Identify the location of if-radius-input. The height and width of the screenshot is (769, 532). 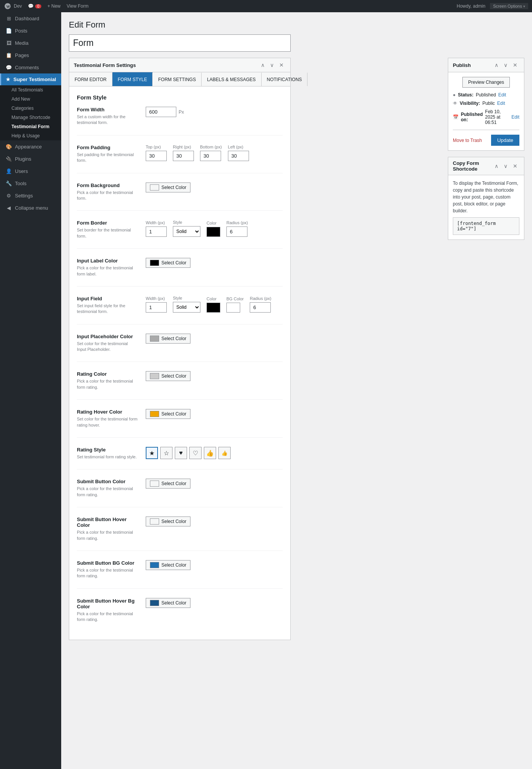
(260, 308).